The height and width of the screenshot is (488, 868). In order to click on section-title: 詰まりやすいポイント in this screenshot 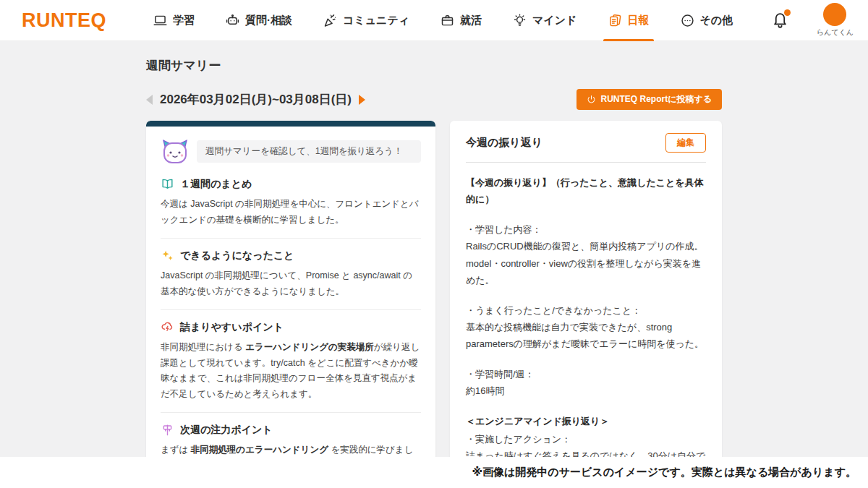, I will do `click(231, 328)`.